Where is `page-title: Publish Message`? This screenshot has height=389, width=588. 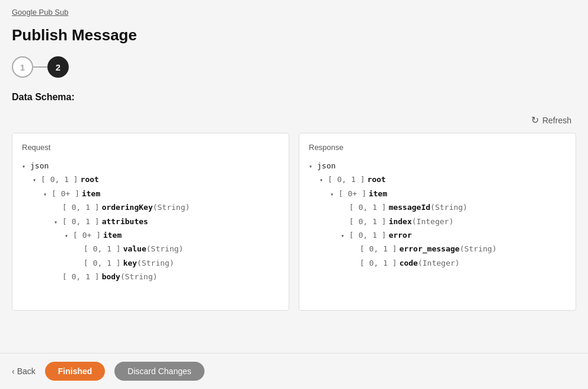 page-title: Publish Message is located at coordinates (294, 36).